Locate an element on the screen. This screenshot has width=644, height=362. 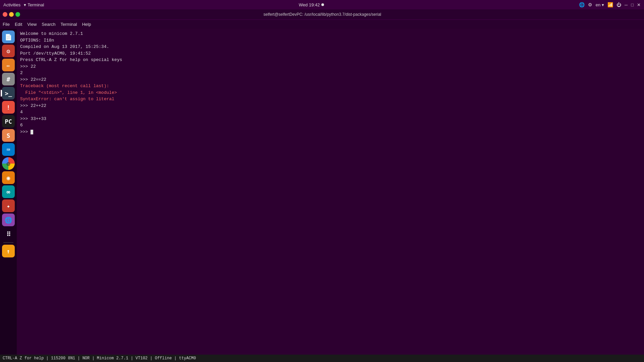
clock-dot is located at coordinates (323, 5).